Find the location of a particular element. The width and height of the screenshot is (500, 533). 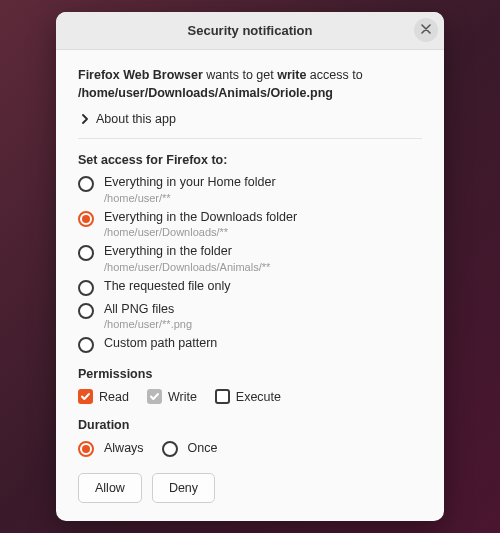

request-access-type: write is located at coordinates (292, 75).